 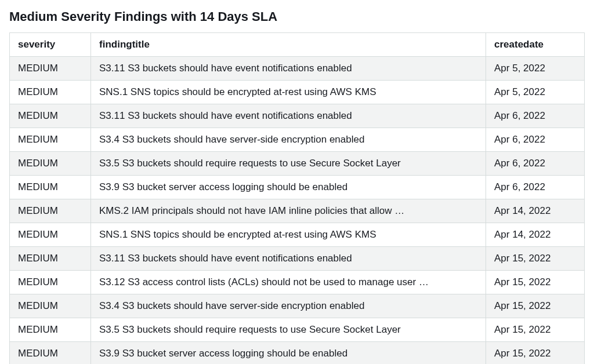 What do you see at coordinates (50, 45) in the screenshot?
I see `column-header-severity: severity` at bounding box center [50, 45].